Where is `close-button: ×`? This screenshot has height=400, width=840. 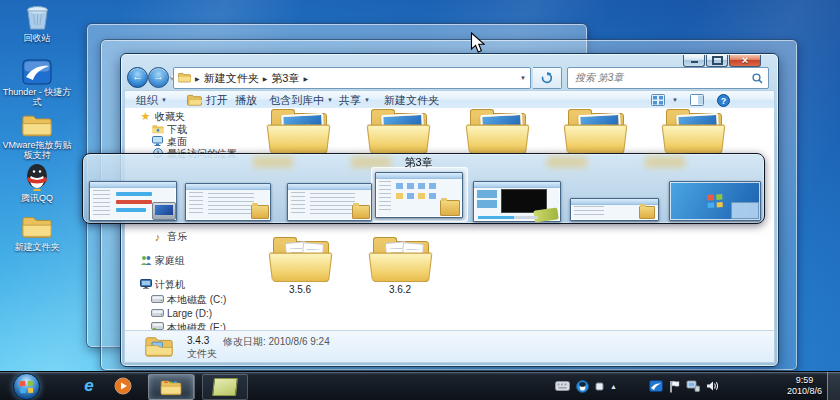
close-button: × is located at coordinates (745, 61).